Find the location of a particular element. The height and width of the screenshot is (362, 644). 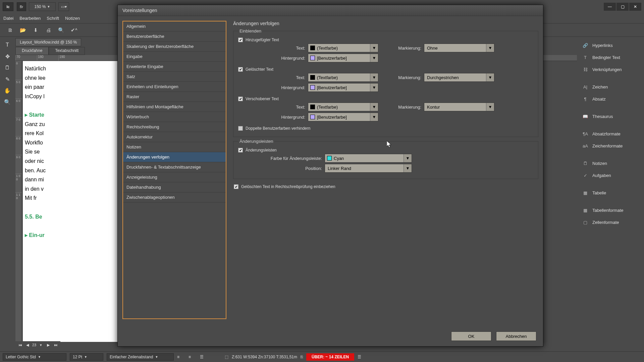

stats-icon: ⬚ is located at coordinates (227, 357).